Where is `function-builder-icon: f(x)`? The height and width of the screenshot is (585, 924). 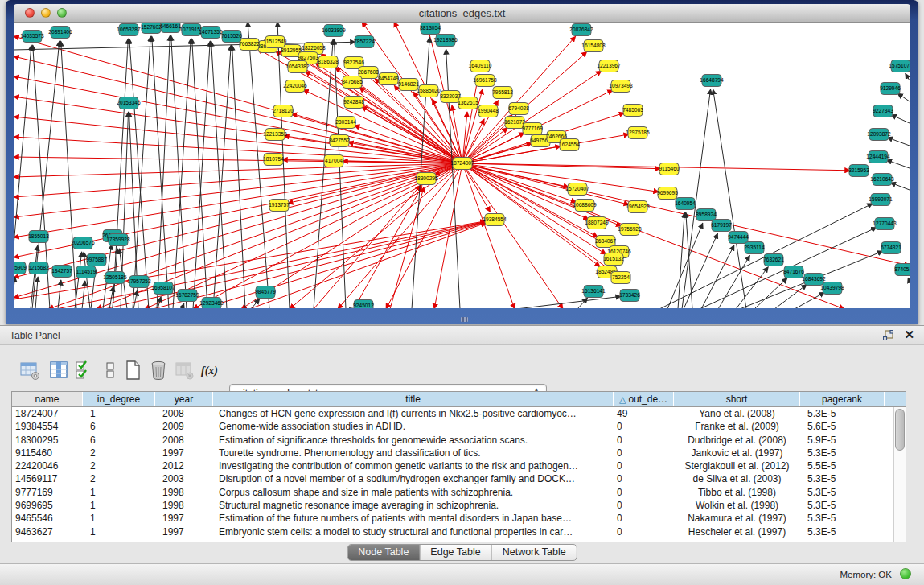
function-builder-icon: f(x) is located at coordinates (210, 370).